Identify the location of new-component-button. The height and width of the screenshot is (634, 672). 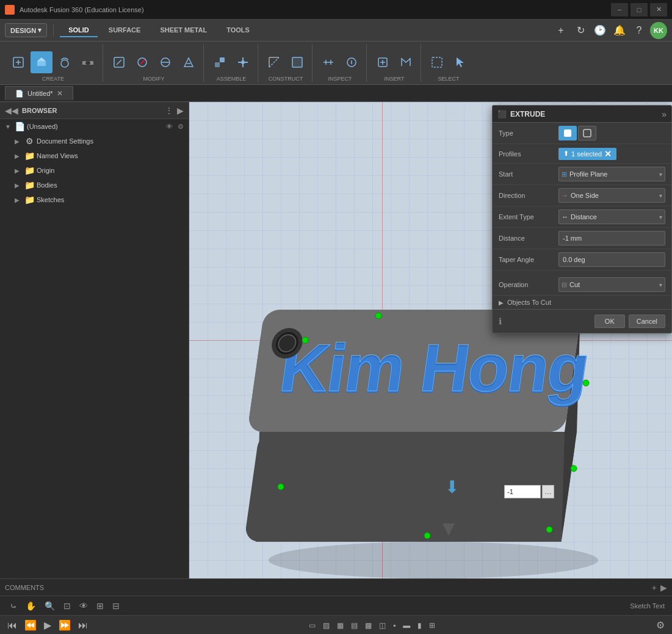
(18, 62).